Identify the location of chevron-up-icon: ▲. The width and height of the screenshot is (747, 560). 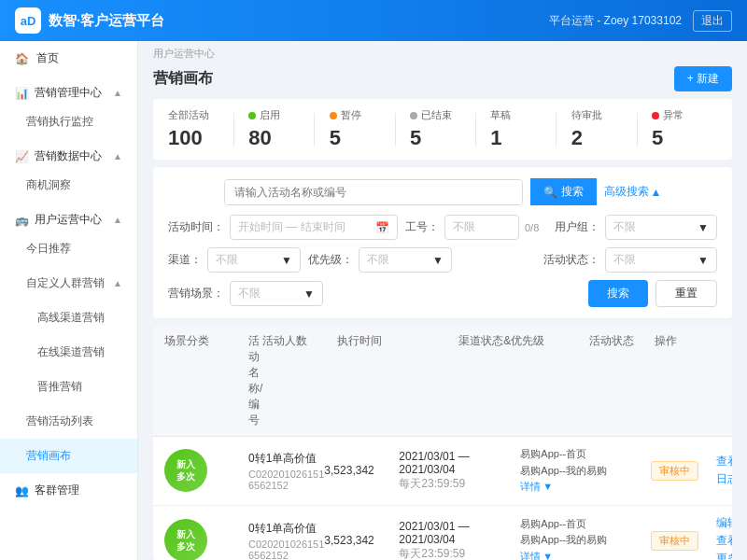
(118, 93).